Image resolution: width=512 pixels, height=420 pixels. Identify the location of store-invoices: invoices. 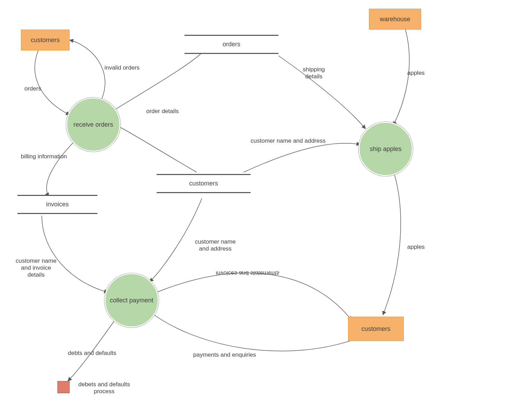
(57, 205).